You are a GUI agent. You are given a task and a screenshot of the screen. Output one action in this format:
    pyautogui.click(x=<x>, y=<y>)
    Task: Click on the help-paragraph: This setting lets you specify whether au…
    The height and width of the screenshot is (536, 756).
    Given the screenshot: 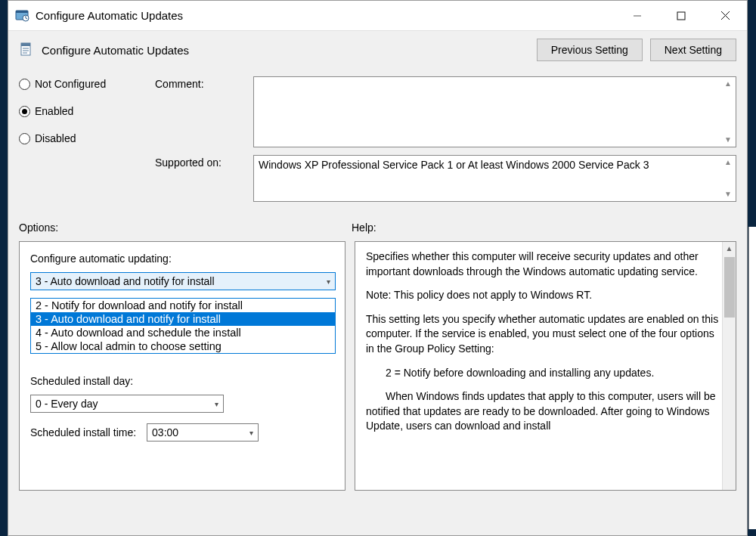 What is the action you would take?
    pyautogui.click(x=543, y=334)
    